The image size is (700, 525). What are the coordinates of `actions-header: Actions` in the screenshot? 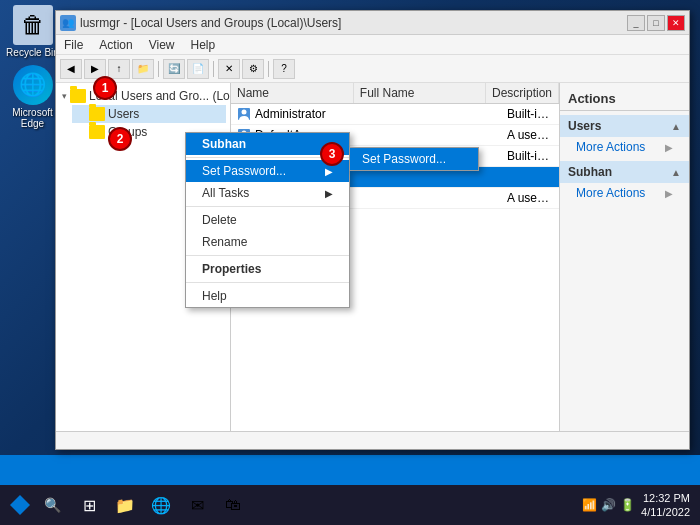 It's located at (624, 99).